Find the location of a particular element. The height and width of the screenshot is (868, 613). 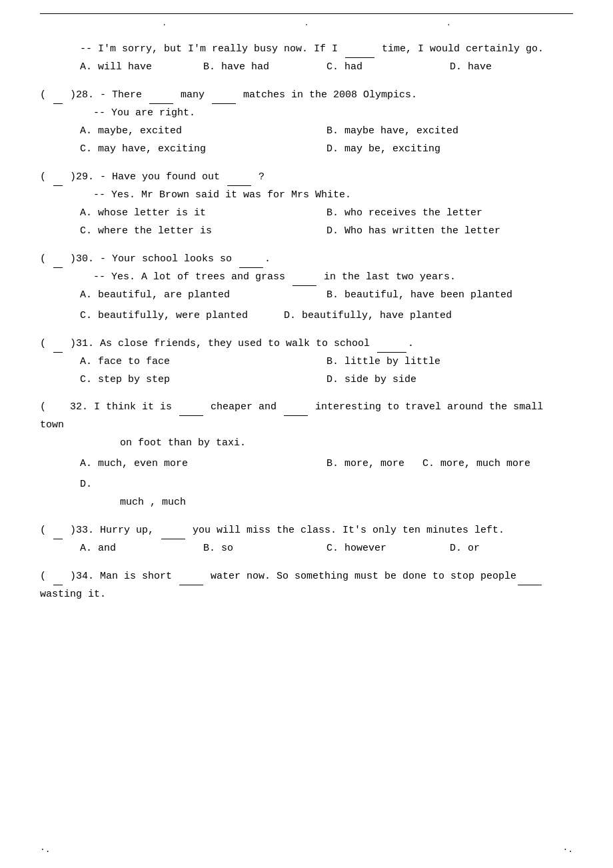

option-a: A. will have is located at coordinates (128, 67).